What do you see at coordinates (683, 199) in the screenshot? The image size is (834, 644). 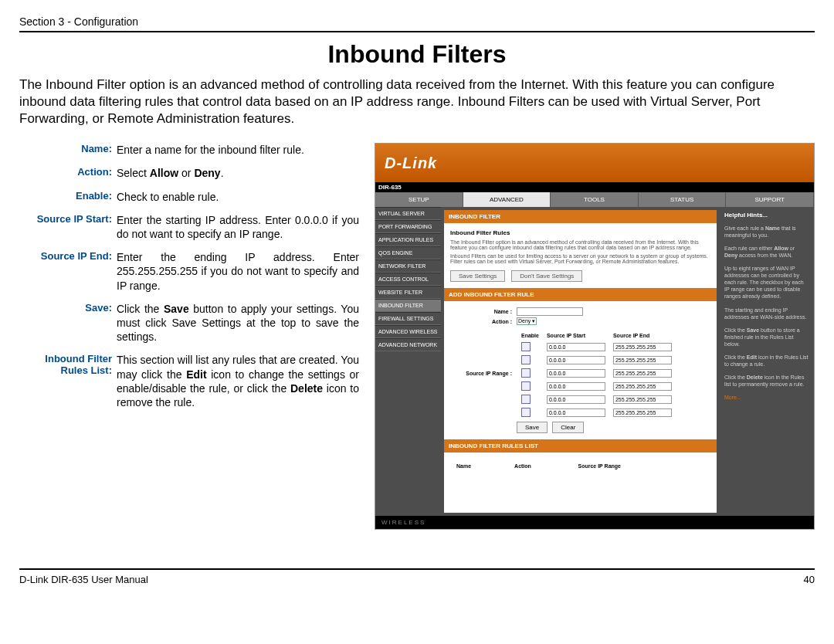 I see `tab-status: STATUS` at bounding box center [683, 199].